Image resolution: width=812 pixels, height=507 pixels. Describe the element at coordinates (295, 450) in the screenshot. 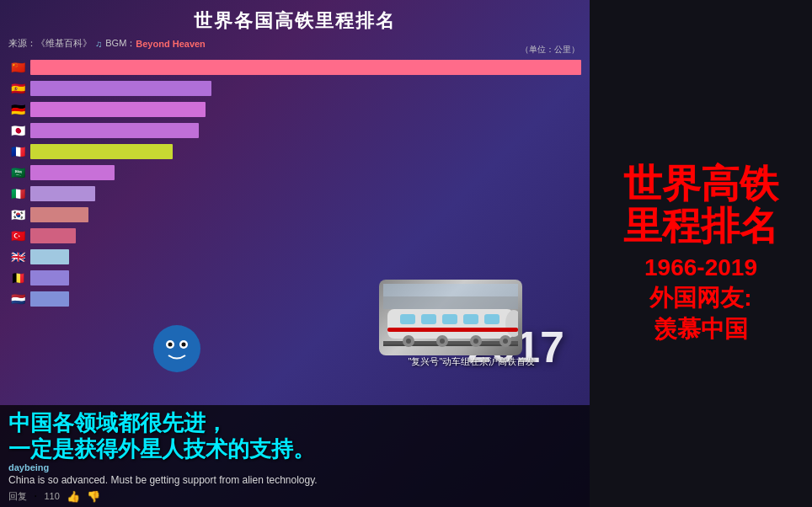

I see `danmaku-line2: 一定是获得外星人技术的支持。` at that location.